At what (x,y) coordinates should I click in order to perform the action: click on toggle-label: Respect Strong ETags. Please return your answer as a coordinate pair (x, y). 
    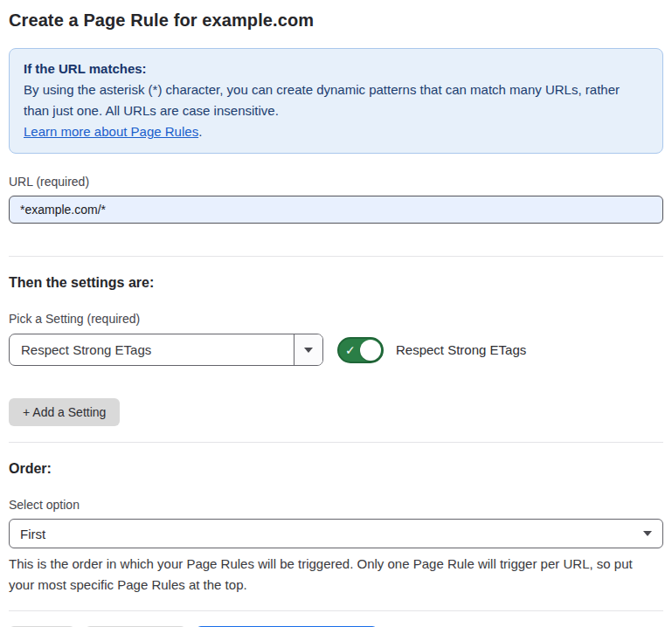
    Looking at the image, I should click on (461, 349).